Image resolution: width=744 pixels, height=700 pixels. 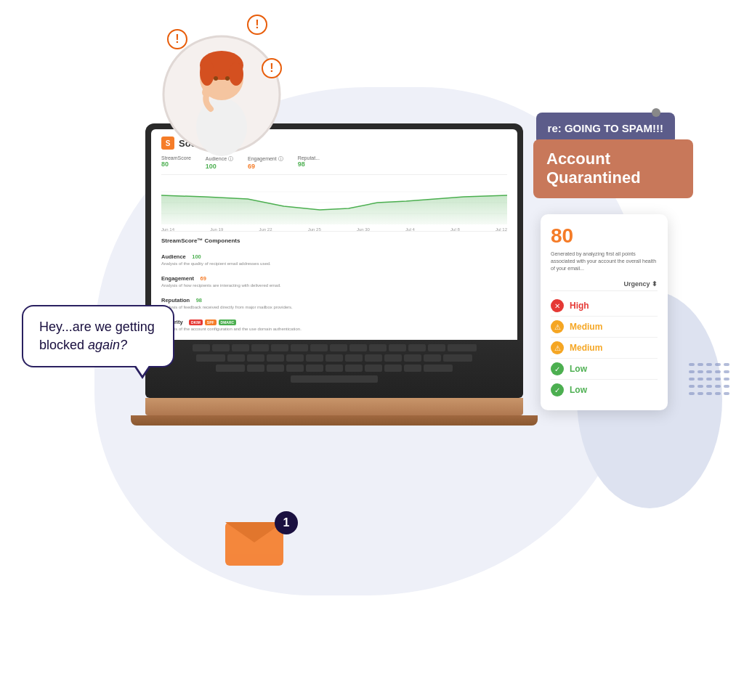 I want to click on component-desc-0: Analysis of the quality of recipient ema…, so click(x=334, y=264).